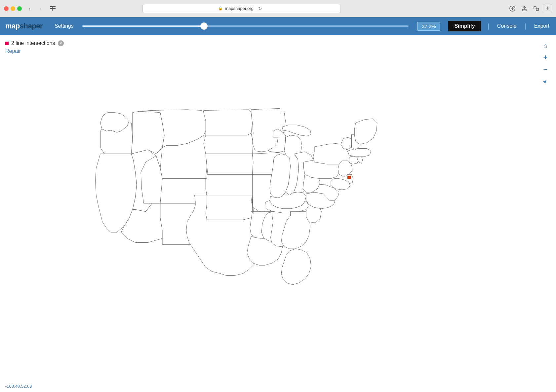 The height and width of the screenshot is (392, 556). Describe the element at coordinates (536, 9) in the screenshot. I see `new-tab-button` at that location.